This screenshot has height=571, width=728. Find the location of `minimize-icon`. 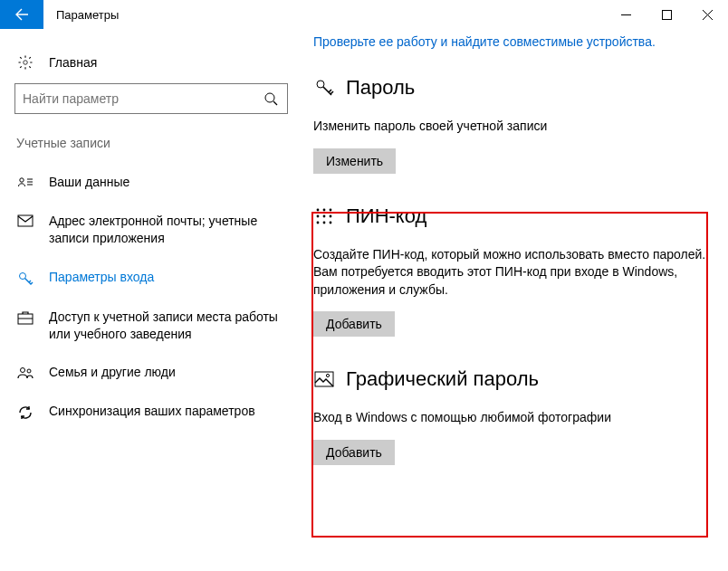

minimize-icon is located at coordinates (627, 14).